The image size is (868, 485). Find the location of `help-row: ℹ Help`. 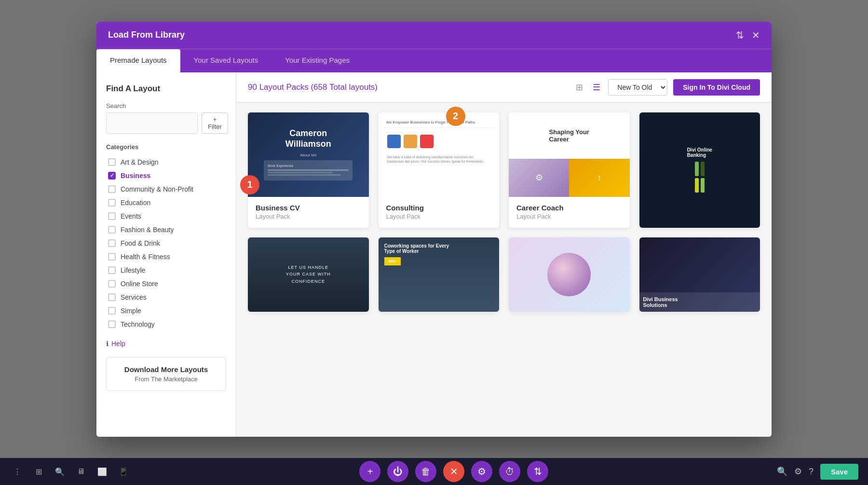

help-row: ℹ Help is located at coordinates (166, 344).